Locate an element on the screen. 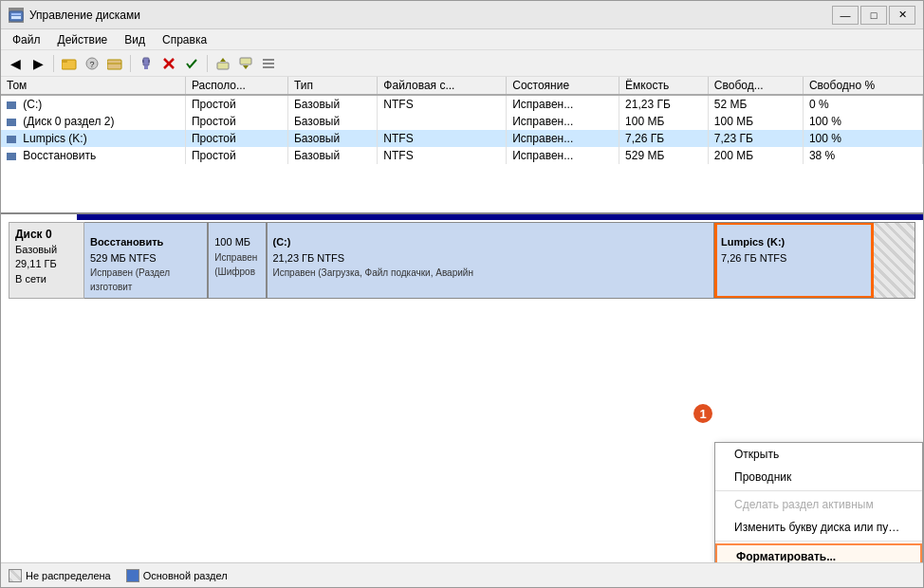  disk-type: Базовый is located at coordinates (46, 250).